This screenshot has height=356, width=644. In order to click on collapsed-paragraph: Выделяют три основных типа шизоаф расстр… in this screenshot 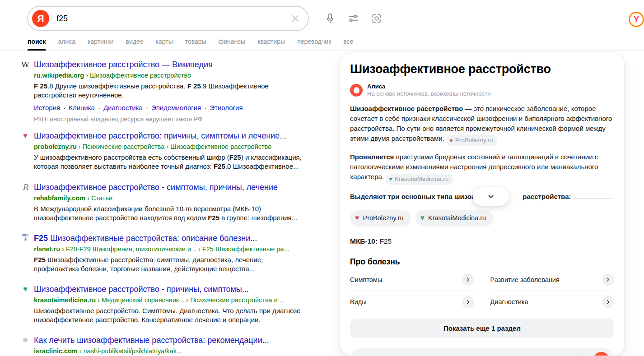, I will do `click(482, 197)`.